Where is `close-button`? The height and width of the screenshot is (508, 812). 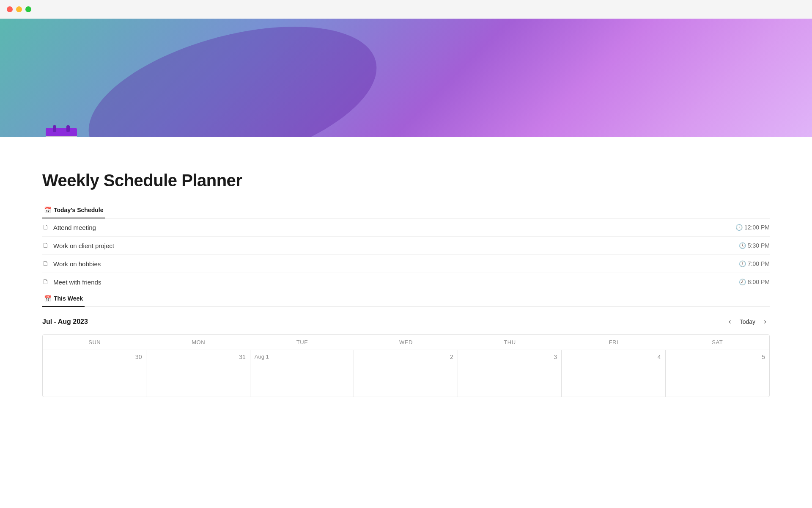 close-button is located at coordinates (10, 9).